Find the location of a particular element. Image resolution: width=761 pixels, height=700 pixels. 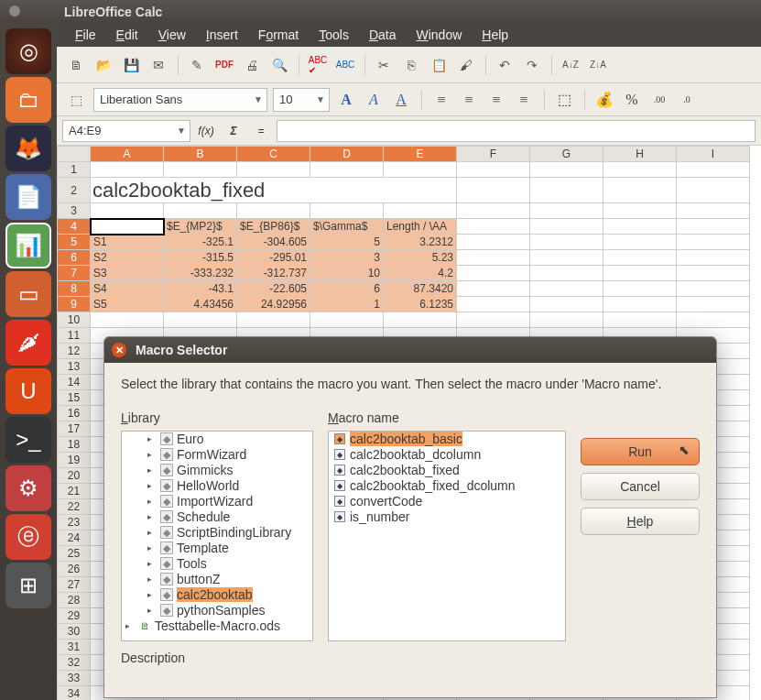

row-header: 31 is located at coordinates (74, 647).